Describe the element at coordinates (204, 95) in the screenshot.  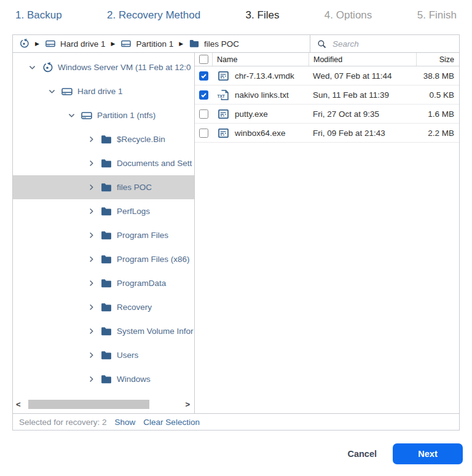
I see `row-checkbox-cell` at that location.